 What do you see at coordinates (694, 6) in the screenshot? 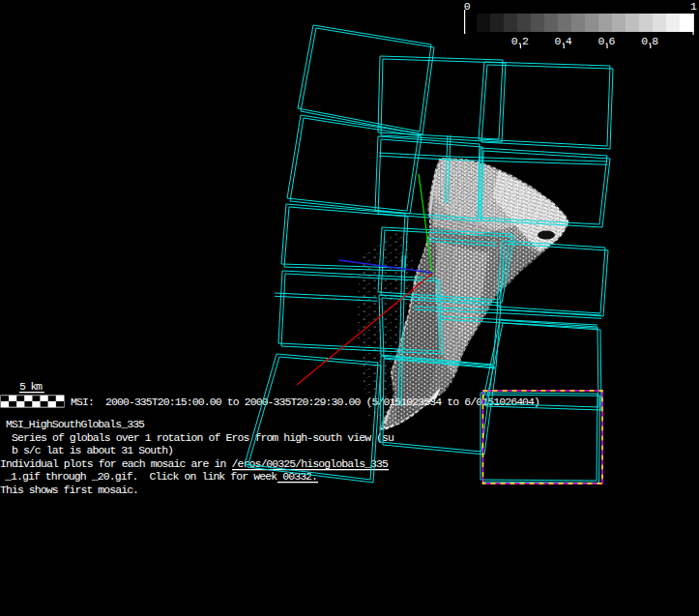
I see `svg-text: 1` at bounding box center [694, 6].